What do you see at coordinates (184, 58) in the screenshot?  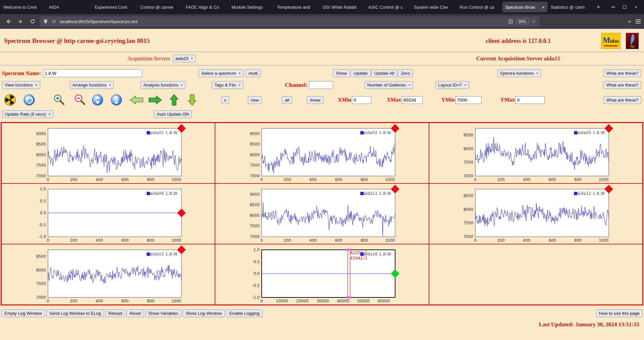 I see `acquisition-server-dropdown: aida15▼` at bounding box center [184, 58].